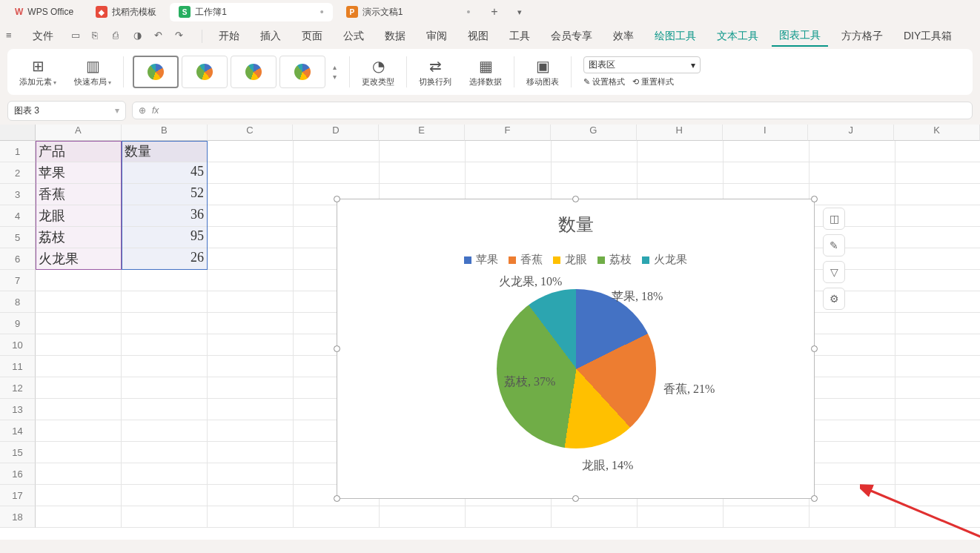 The height and width of the screenshot is (553, 980). I want to click on redo-icon: ↷, so click(182, 36).